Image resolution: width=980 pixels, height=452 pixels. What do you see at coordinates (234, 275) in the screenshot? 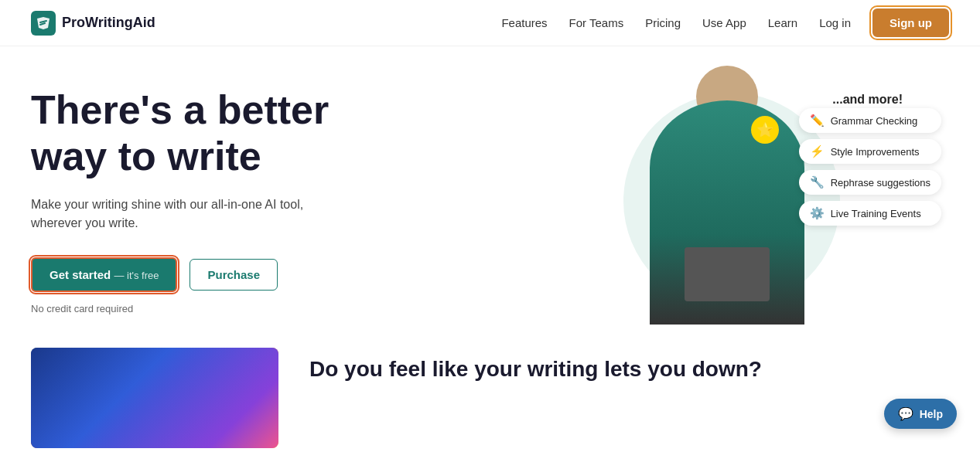
I see `purchase-button: Purchase` at bounding box center [234, 275].